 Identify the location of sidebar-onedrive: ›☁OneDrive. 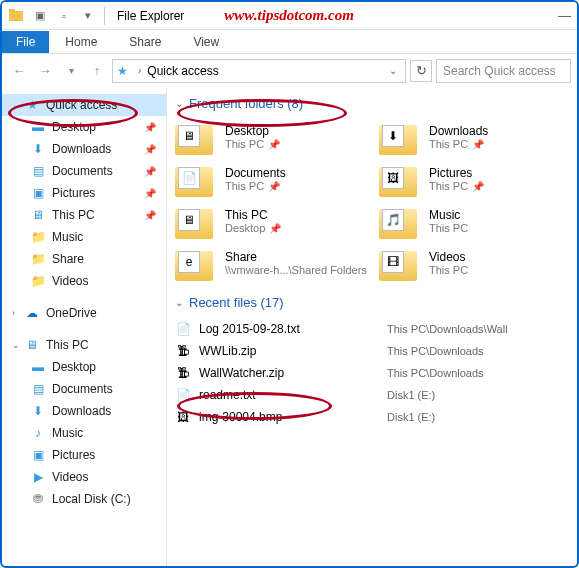
(84, 313).